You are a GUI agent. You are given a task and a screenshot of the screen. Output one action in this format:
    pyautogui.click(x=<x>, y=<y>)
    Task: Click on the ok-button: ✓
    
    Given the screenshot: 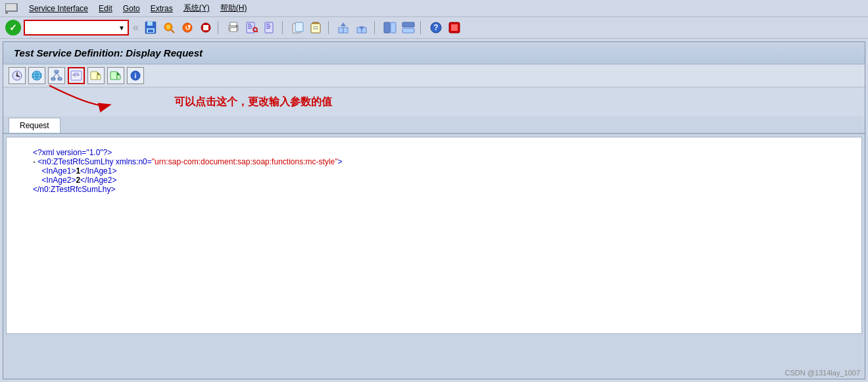 What is the action you would take?
    pyautogui.click(x=13, y=28)
    